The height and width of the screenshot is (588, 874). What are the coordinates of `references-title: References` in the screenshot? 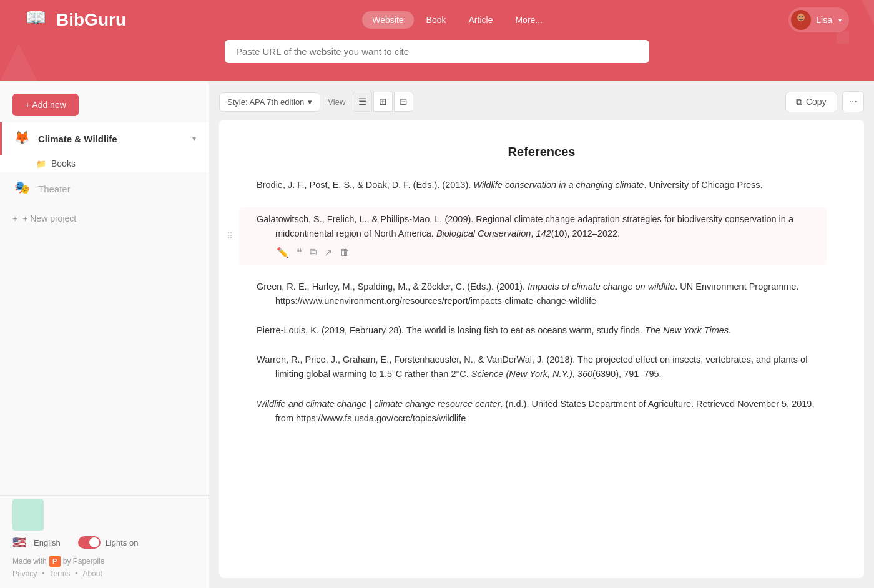 It's located at (542, 152).